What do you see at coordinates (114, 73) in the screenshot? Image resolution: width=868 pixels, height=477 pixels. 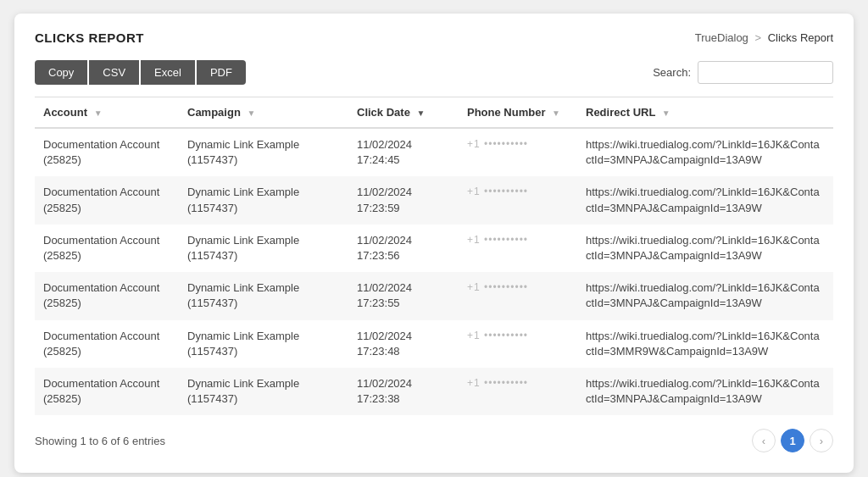 I see `csv-button: CSV` at bounding box center [114, 73].